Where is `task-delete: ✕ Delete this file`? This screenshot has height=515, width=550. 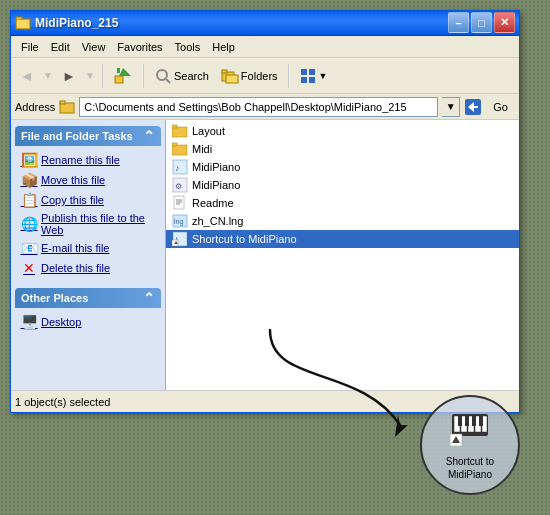
task-delete: ✕ Delete this file is located at coordinates (88, 268).